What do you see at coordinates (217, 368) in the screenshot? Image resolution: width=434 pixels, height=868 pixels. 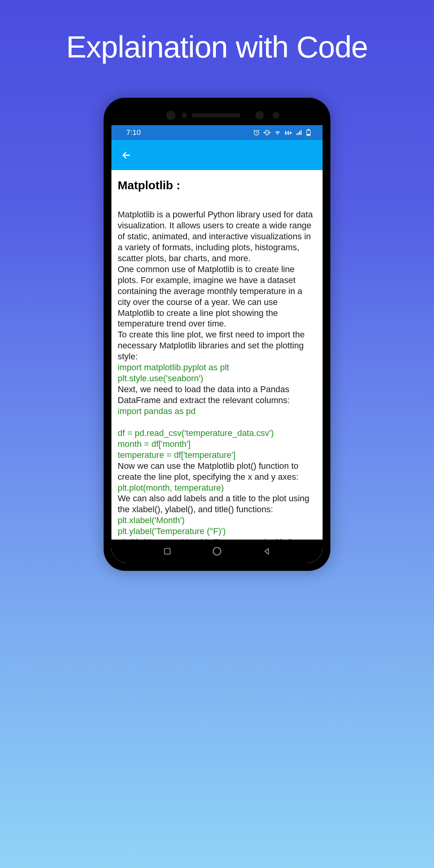 I see `code-line: import matplotlib.pyplot as plt` at bounding box center [217, 368].